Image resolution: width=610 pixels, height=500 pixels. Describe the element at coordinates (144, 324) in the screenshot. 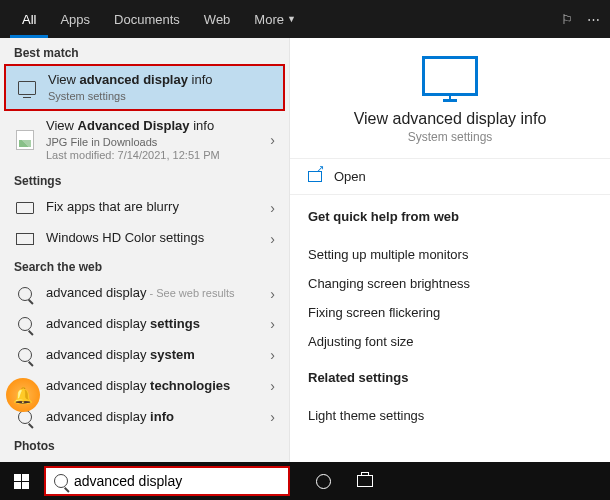

I see `web-result-1: advanced display settings ›` at that location.